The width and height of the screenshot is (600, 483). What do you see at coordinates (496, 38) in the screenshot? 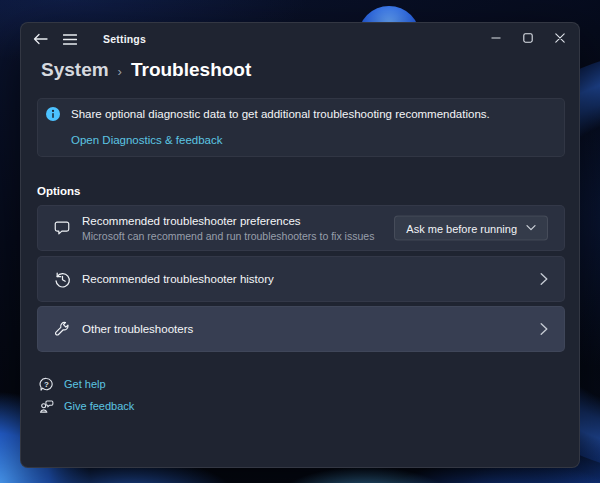
I see `minimize-button` at bounding box center [496, 38].